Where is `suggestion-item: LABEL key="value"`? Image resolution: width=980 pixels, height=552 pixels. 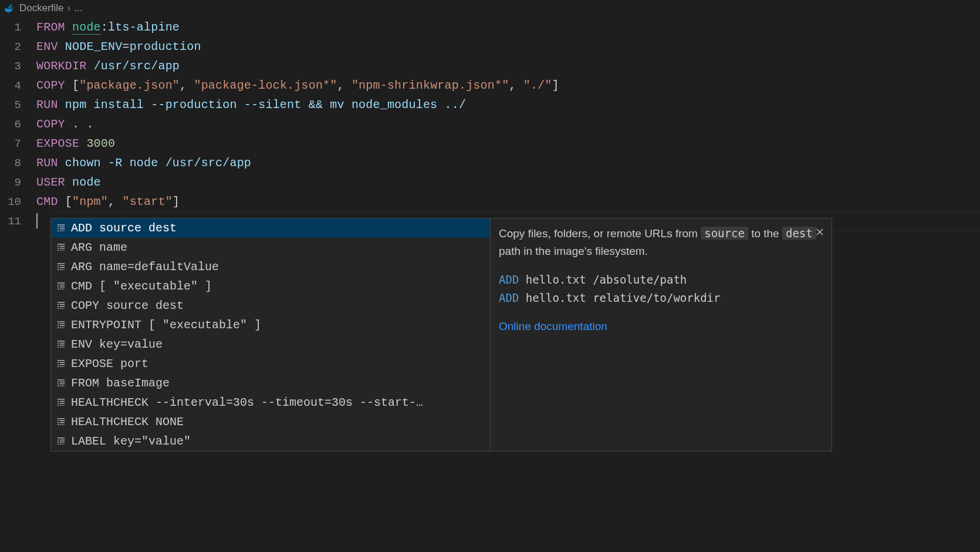 suggestion-item: LABEL key="value" is located at coordinates (271, 442).